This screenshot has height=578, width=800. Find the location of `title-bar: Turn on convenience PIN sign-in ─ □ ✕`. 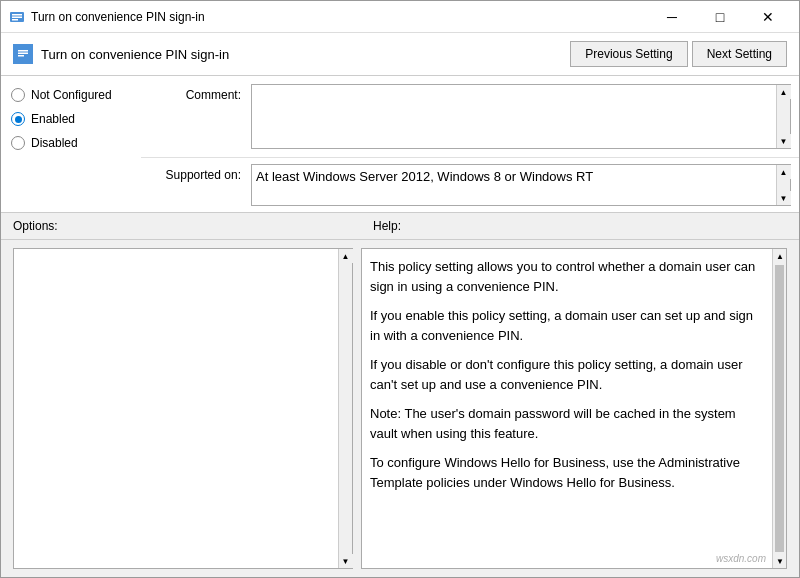

title-bar: Turn on convenience PIN sign-in ─ □ ✕ is located at coordinates (400, 17).